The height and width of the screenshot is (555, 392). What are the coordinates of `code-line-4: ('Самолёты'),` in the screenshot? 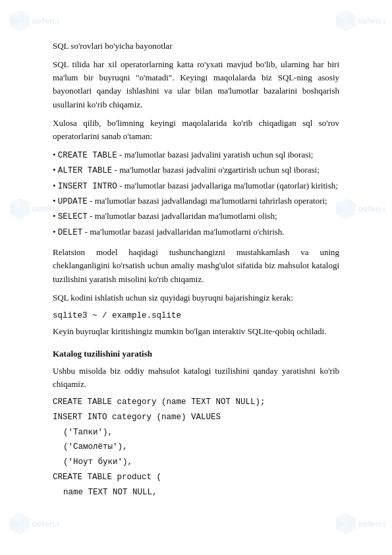 It's located at (196, 447).